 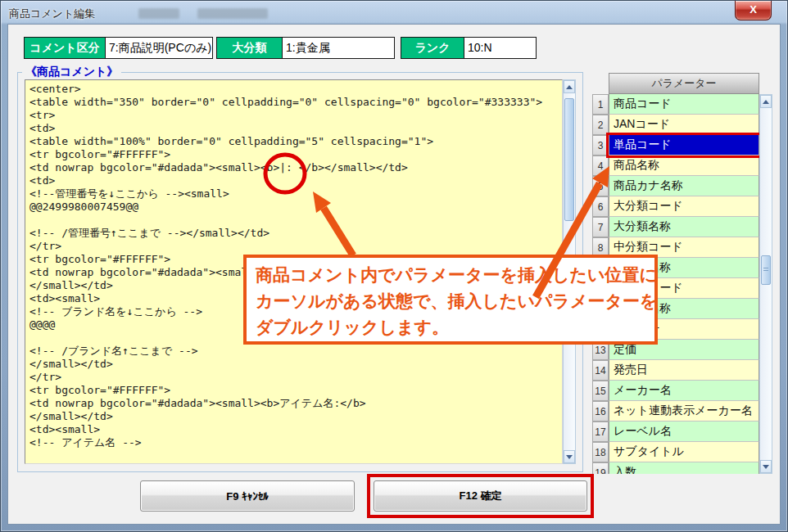 I want to click on param-row-label: レーベル名, so click(x=684, y=432).